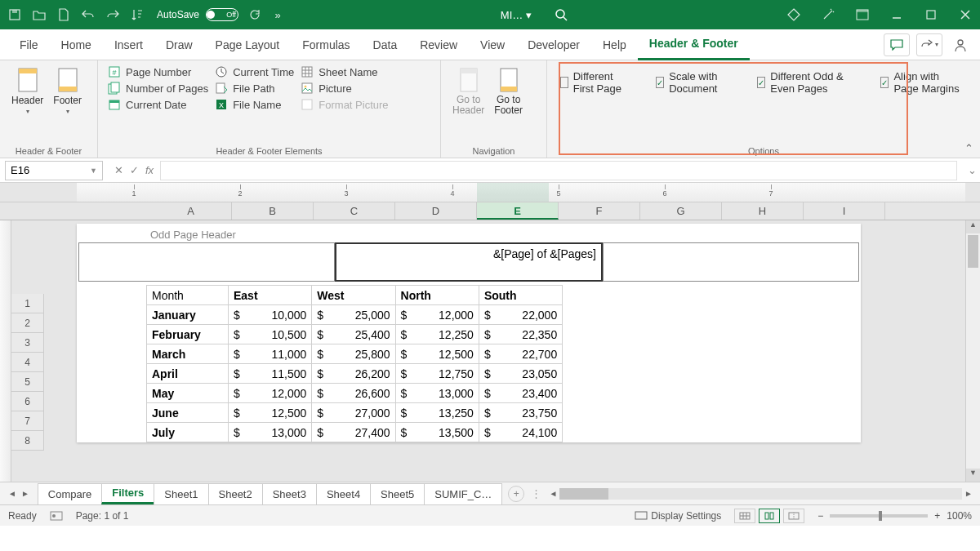  What do you see at coordinates (137, 15) in the screenshot?
I see `sort-icon` at bounding box center [137, 15].